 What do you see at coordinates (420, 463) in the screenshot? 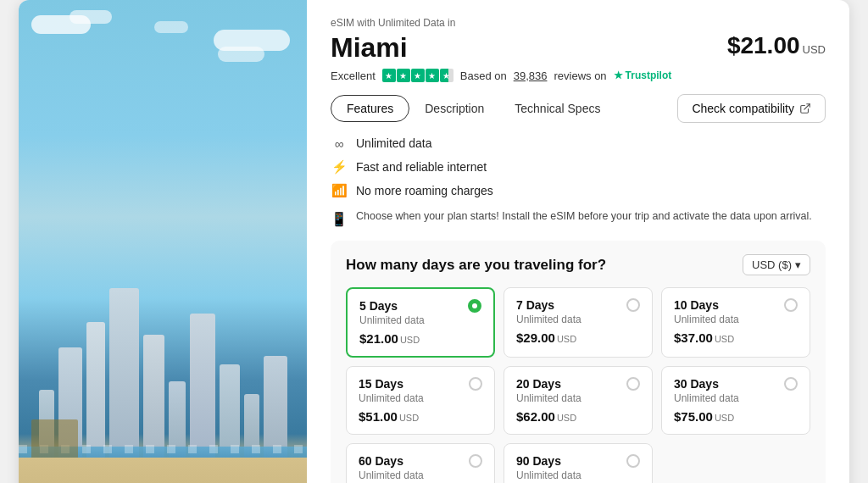
I see `plan-card-60days: 60 Days Unlimited data $107.00USD` at bounding box center [420, 463].